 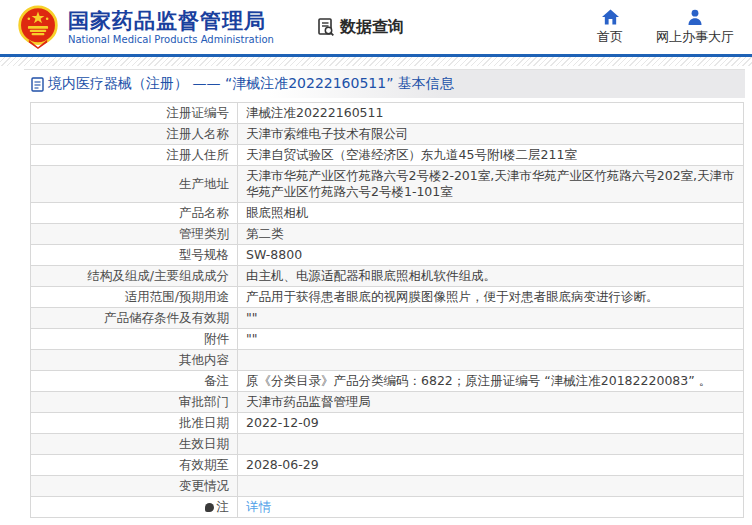 I want to click on detail-link: 详情, so click(x=258, y=506).